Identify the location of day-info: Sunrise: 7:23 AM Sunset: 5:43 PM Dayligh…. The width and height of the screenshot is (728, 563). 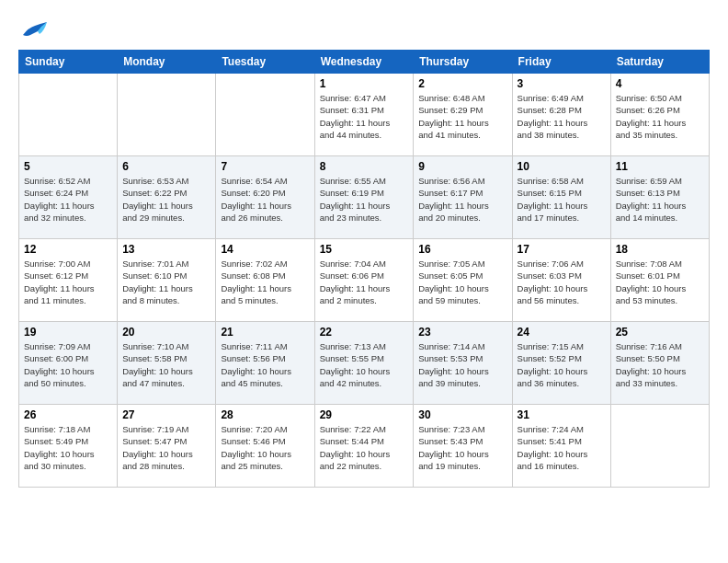
(462, 447).